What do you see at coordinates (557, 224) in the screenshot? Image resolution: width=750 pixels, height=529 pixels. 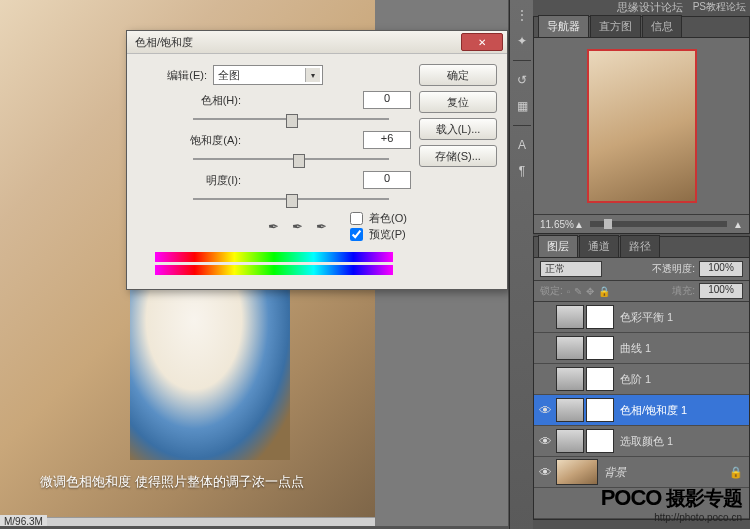 I see `zoom-value: 11.65%` at bounding box center [557, 224].